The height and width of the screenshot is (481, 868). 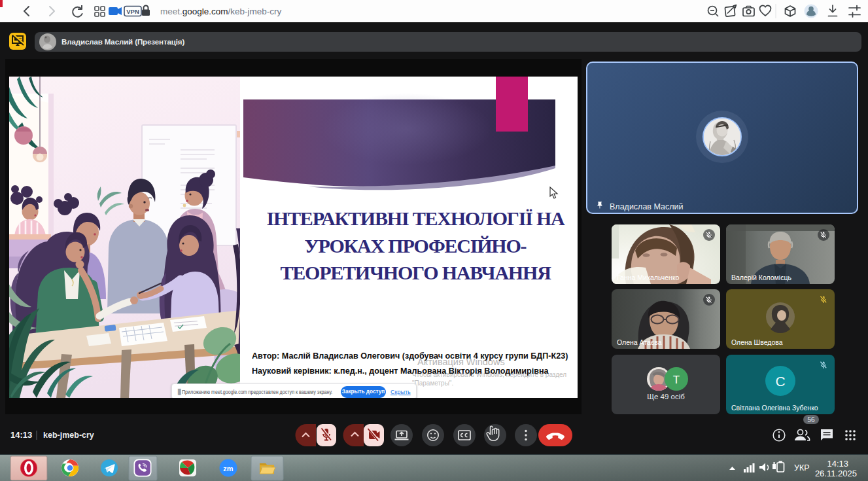 What do you see at coordinates (69, 435) in the screenshot?
I see `svg-text: keb-jmeb-cry` at bounding box center [69, 435].